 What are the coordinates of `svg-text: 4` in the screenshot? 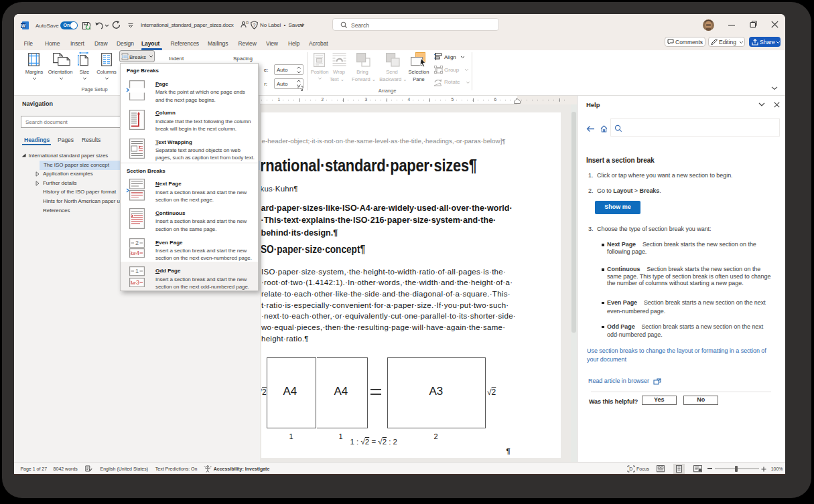 It's located at (138, 253).